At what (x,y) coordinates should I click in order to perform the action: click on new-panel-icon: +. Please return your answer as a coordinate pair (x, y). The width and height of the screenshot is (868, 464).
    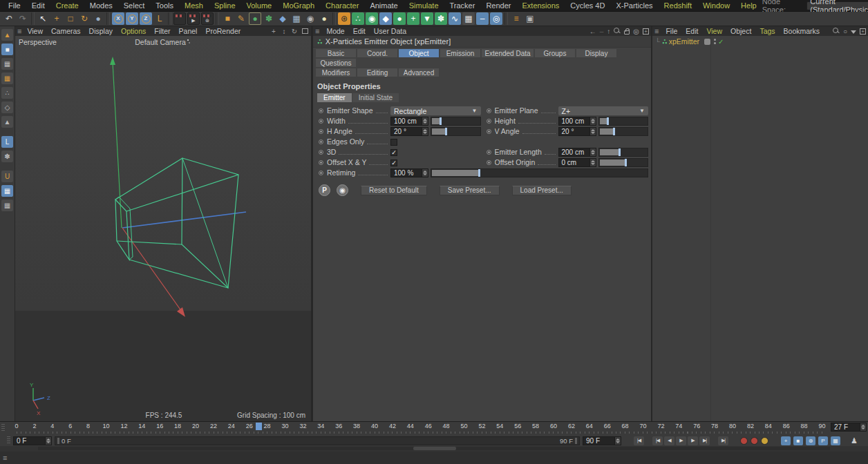
    Looking at the image, I should click on (862, 32).